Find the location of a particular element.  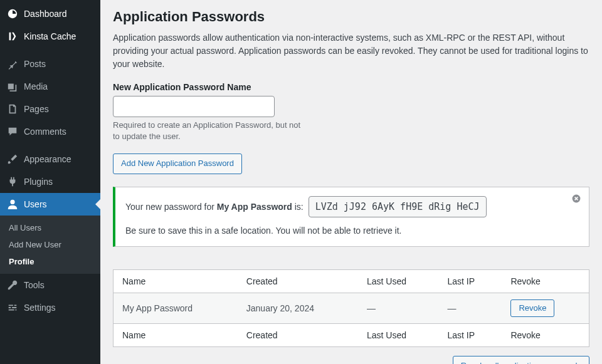

sidebar-item-kinsta-cache: Kinsta Cache is located at coordinates (50, 36).